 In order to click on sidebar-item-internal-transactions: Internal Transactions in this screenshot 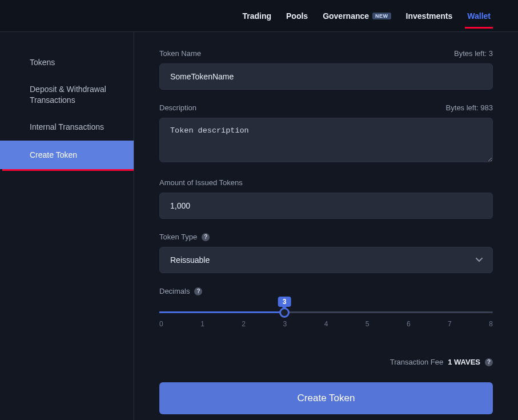, I will do `click(67, 127)`.